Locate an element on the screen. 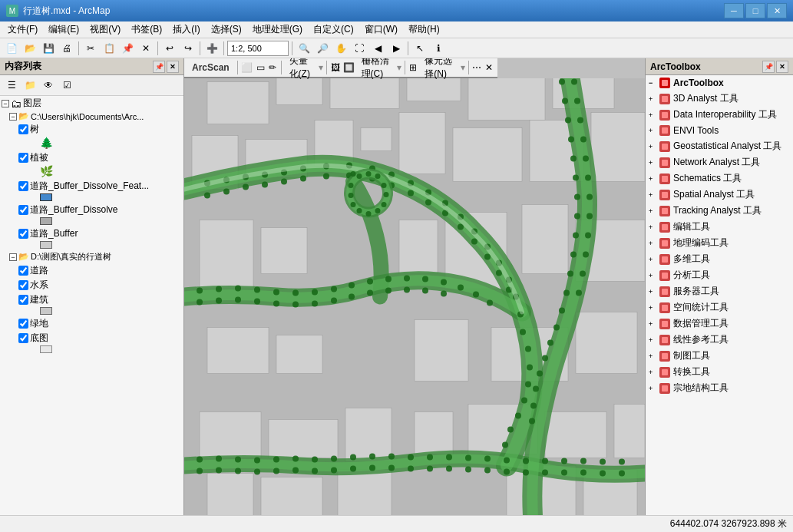 The width and height of the screenshot is (793, 532). toc-layers-root: − 🗂 图层 is located at coordinates (92, 103).